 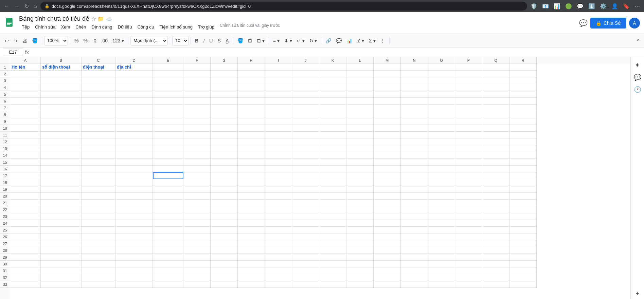 What do you see at coordinates (25, 94) in the screenshot?
I see `cell-A5` at bounding box center [25, 94].